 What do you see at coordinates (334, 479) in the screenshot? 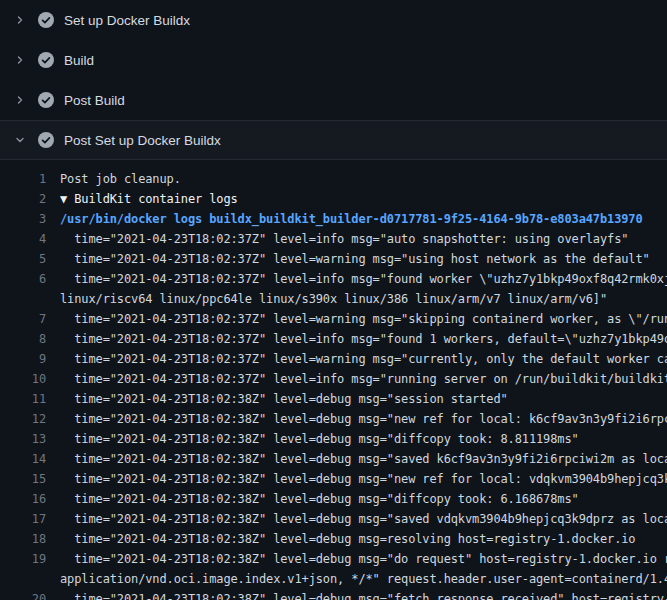
I see `log-line: 15 time="2021-04-23T18:02:38Z" level=deb…` at bounding box center [334, 479].